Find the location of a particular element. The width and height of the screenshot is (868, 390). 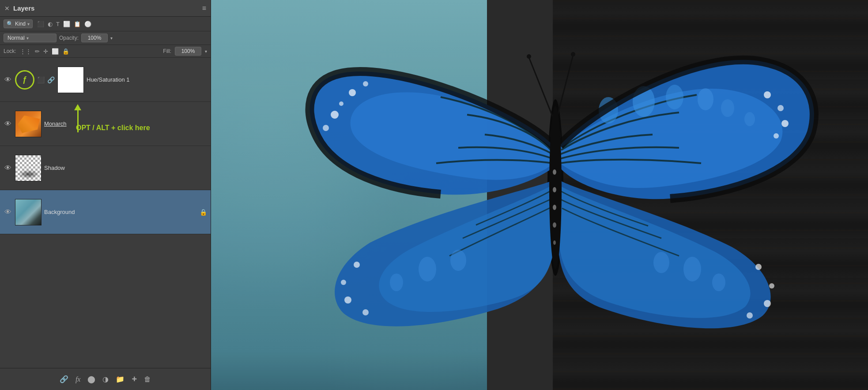

new-layer-icon: + is located at coordinates (134, 379).